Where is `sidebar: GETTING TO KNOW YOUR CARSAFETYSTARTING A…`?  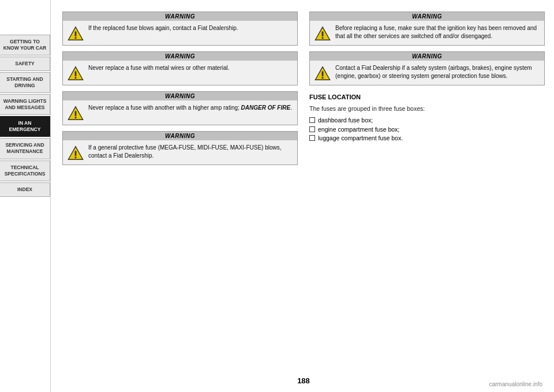
sidebar: GETTING TO KNOW YOUR CARSAFETYSTARTING A… is located at coordinates (25, 196).